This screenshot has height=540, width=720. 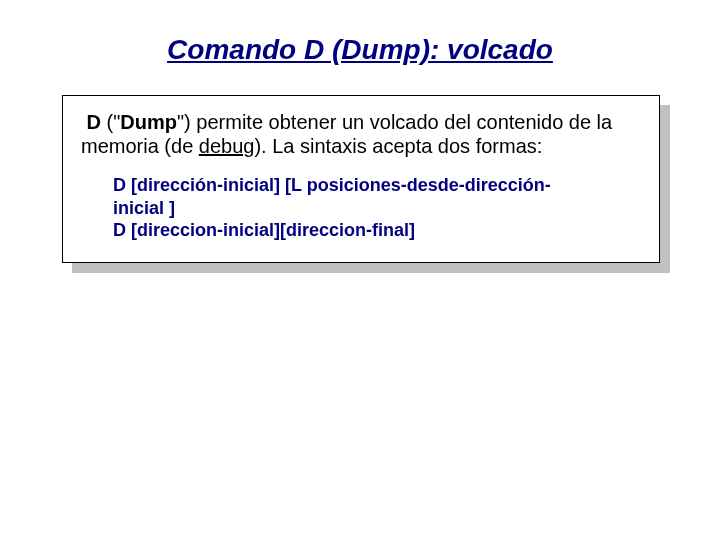 I want to click on syntax-block: D [dirección-inicial] [L posiciones-desd…, so click(x=377, y=208).